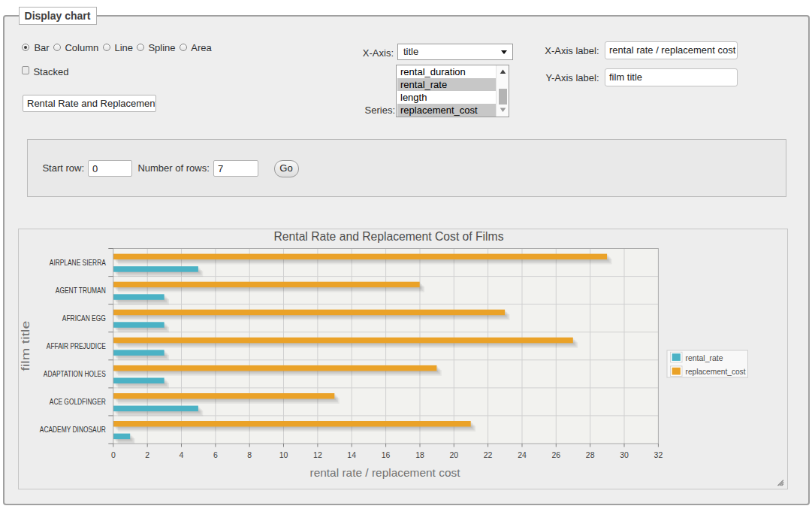 This screenshot has height=512, width=812. What do you see at coordinates (389, 236) in the screenshot?
I see `svg-text:Rental Rate and Replacement Co: Rental Rate and Replacement Cost of Film…` at bounding box center [389, 236].